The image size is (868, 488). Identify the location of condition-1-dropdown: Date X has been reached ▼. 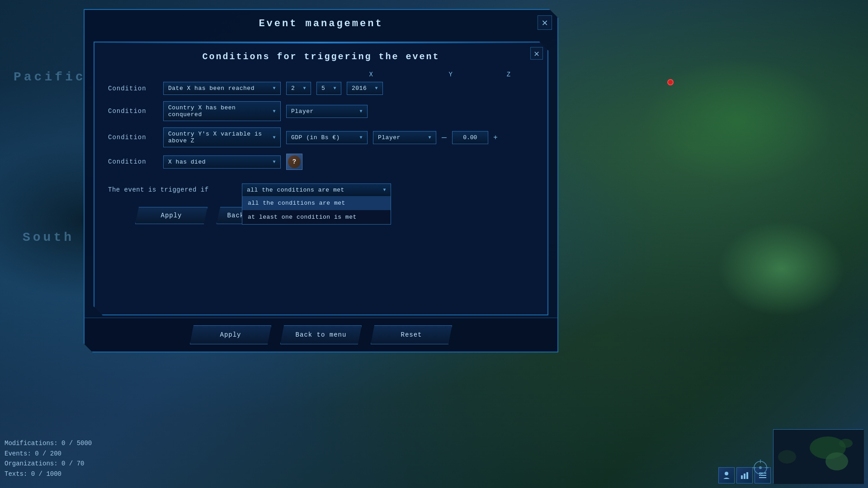
(222, 89).